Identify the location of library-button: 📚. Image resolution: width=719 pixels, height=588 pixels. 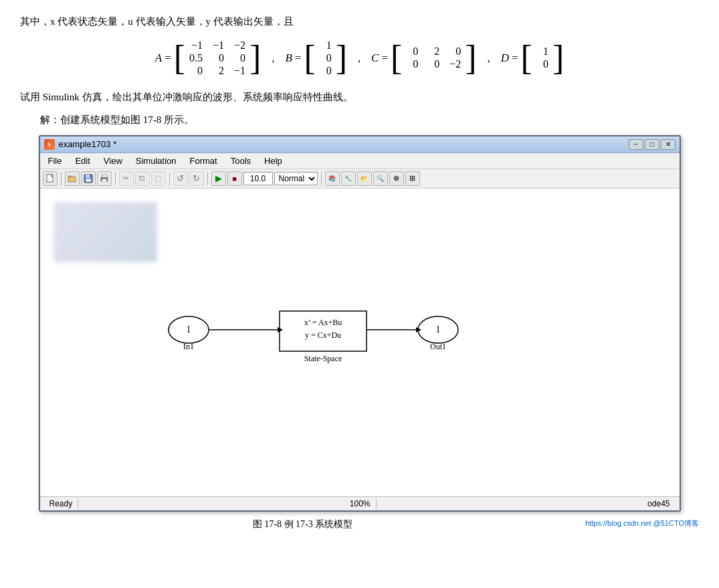
(332, 179).